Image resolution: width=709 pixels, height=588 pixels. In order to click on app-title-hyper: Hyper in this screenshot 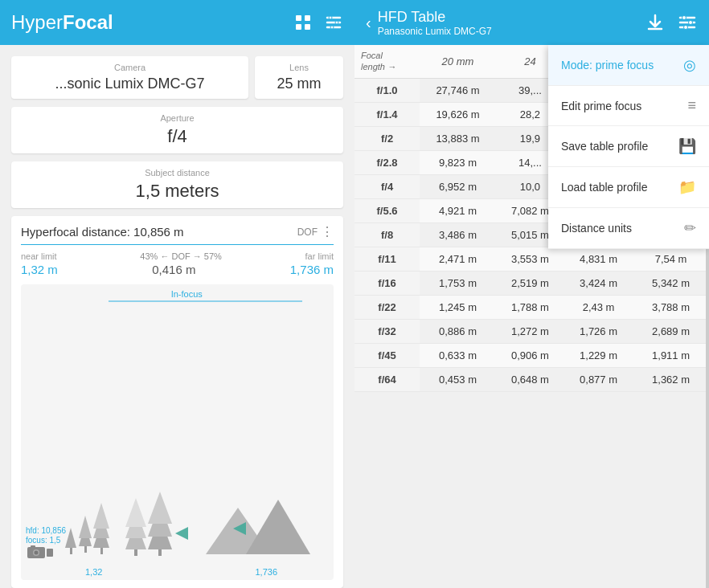, I will do `click(37, 22)`.